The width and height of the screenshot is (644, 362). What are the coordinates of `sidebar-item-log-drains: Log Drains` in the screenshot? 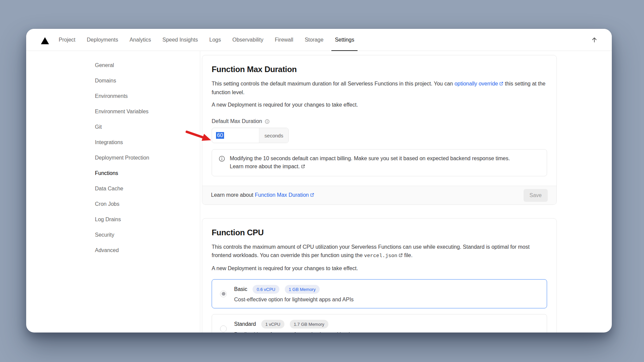 It's located at (113, 220).